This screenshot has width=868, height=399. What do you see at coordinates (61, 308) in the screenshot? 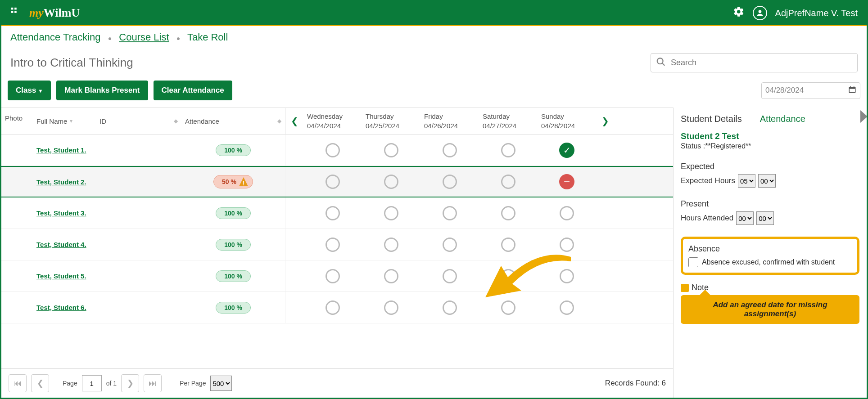
I see `student-link: Test, Student 6.` at bounding box center [61, 308].